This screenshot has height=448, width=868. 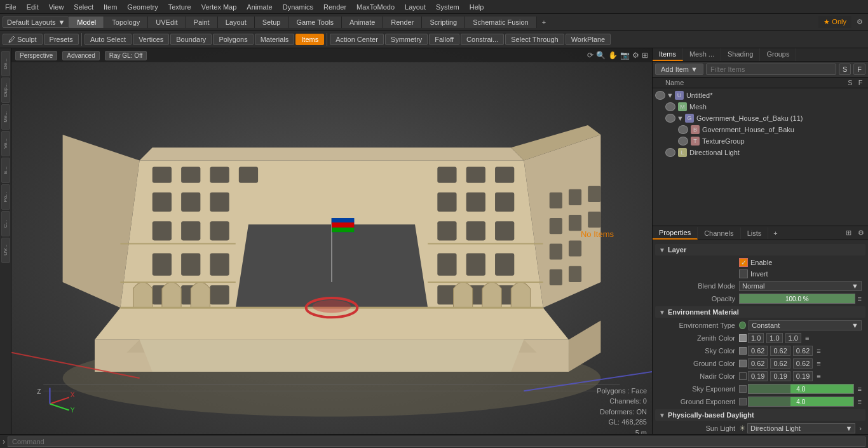 I want to click on ground-b: 0.62, so click(x=803, y=363).